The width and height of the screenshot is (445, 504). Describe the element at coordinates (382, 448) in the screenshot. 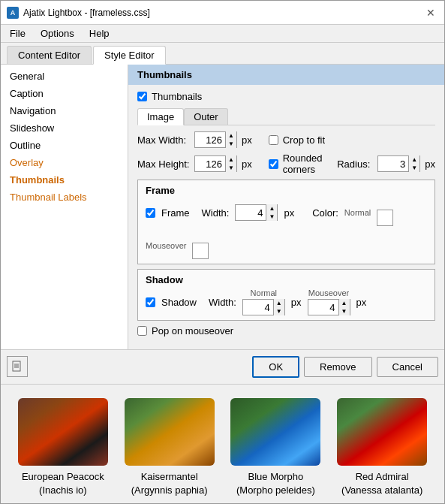

I see `gallery-item-3: Red Admiral (Vanessa atalanta)` at that location.